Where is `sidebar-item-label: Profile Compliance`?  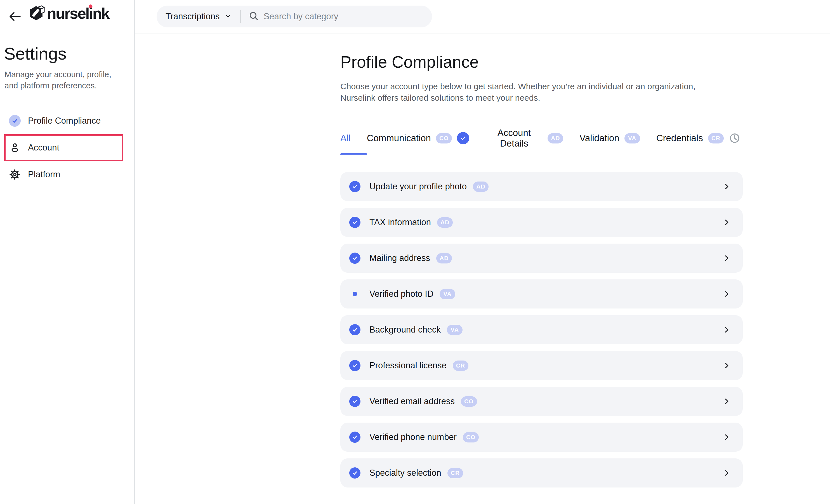 sidebar-item-label: Profile Compliance is located at coordinates (64, 121).